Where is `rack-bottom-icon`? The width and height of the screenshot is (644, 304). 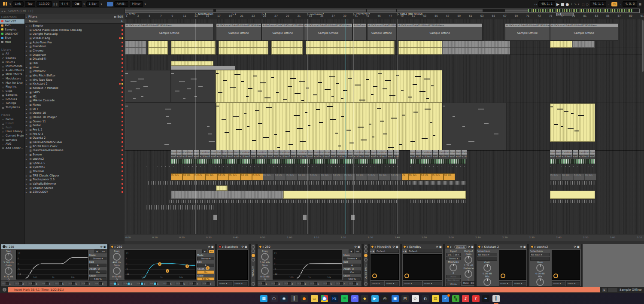 rack-bottom-icon is located at coordinates (366, 284).